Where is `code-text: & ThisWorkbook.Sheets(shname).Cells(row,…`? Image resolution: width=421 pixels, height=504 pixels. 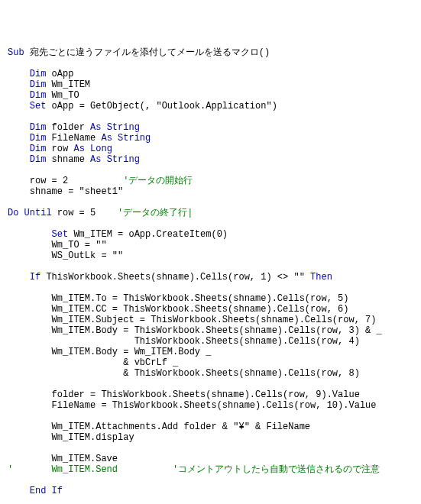
code-text: & ThisWorkbook.Sheets(shname).Cells(row,… is located at coordinates (183, 373).